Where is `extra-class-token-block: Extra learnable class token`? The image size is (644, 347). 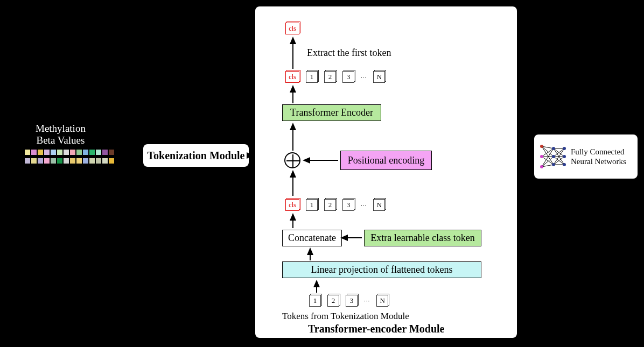
extra-class-token-block: Extra learnable class token is located at coordinates (423, 238).